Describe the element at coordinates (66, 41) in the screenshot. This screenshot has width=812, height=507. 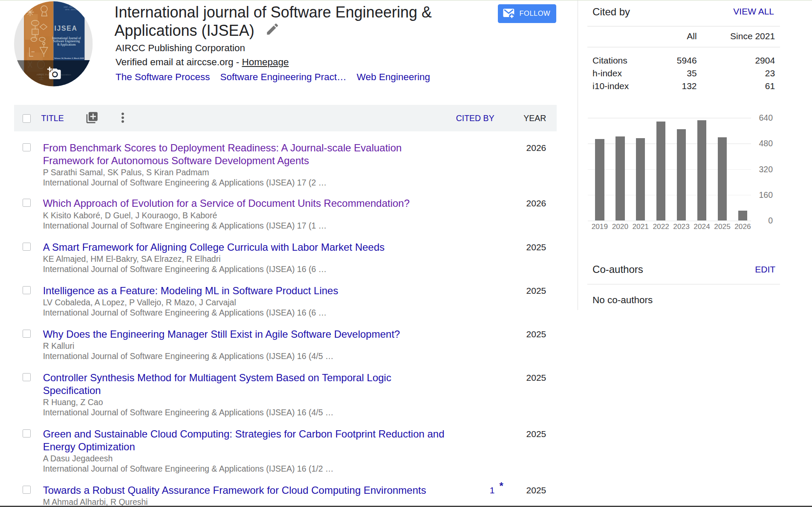
I see `svg-text: Software Engineering` at that location.